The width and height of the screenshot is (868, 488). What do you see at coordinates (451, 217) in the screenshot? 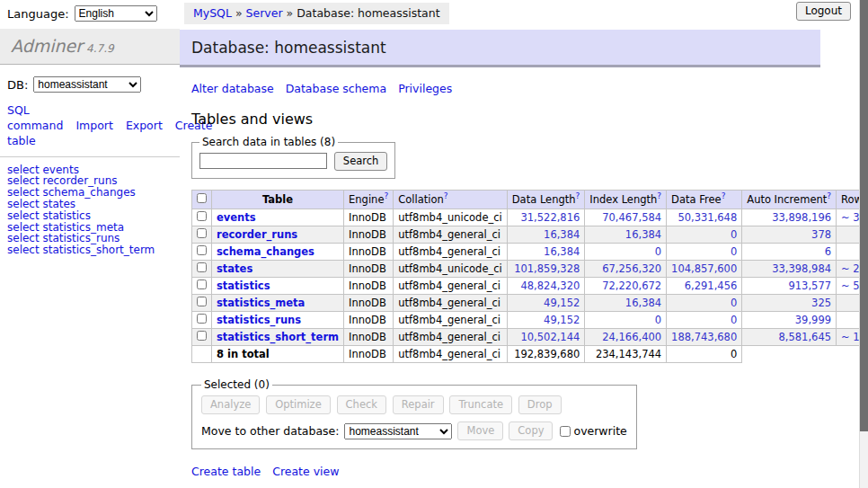
I see `cell-collation: utf8mb4_unicode_ci` at bounding box center [451, 217].